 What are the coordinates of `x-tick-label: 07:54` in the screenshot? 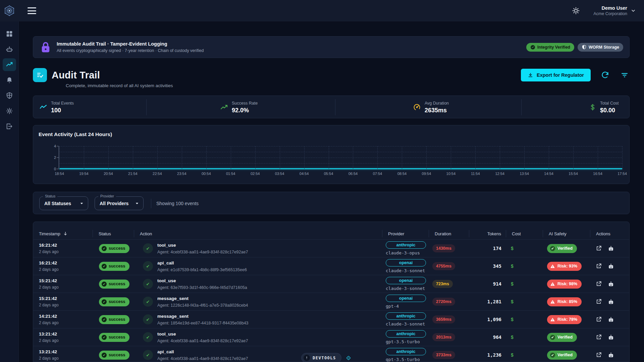 It's located at (378, 174).